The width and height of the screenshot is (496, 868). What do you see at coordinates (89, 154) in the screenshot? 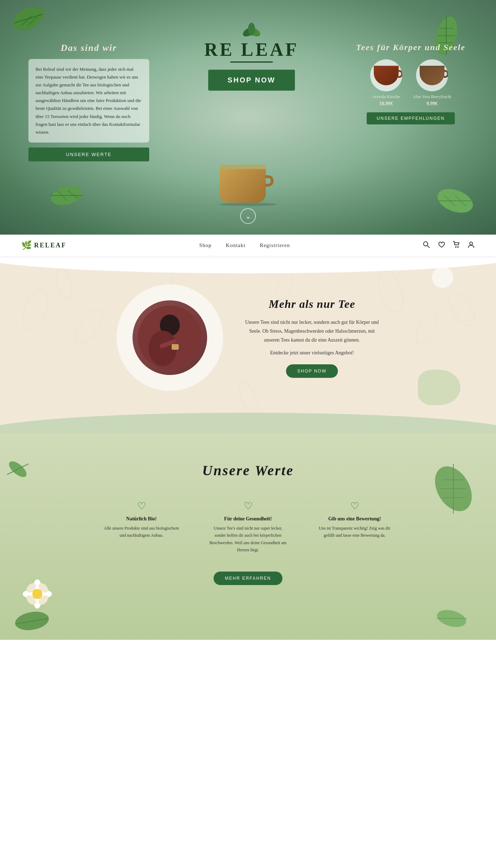
I see `unsere-werte-button: Unsere Werte` at bounding box center [89, 154].